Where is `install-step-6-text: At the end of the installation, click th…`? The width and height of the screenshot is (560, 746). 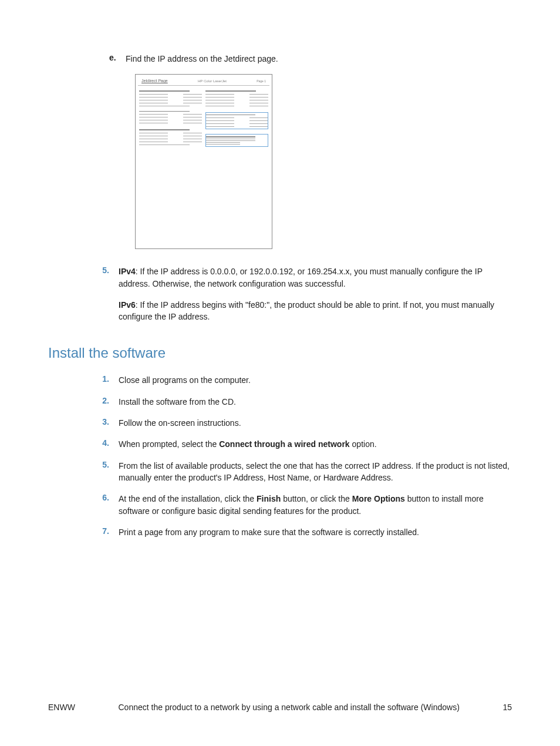
install-step-6-text: At the end of the installation, click th… is located at coordinates (315, 505).